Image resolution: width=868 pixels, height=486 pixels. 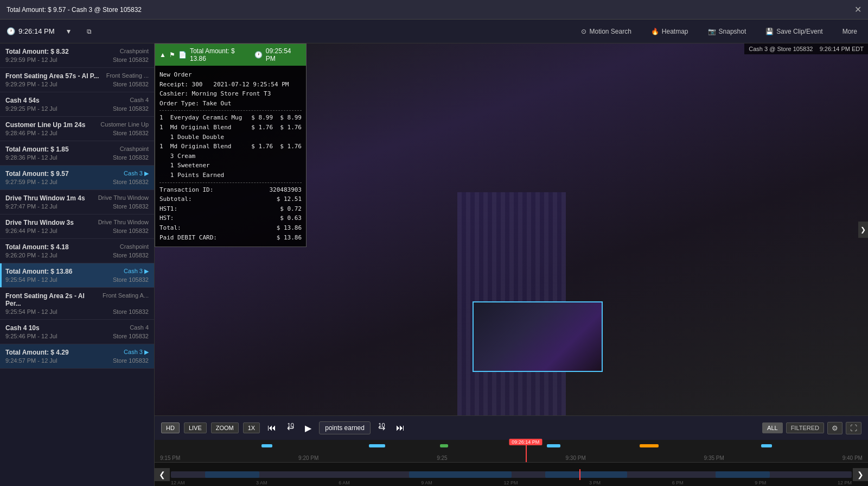 What do you see at coordinates (538, 337) in the screenshot?
I see `mini-preview-bg` at bounding box center [538, 337].